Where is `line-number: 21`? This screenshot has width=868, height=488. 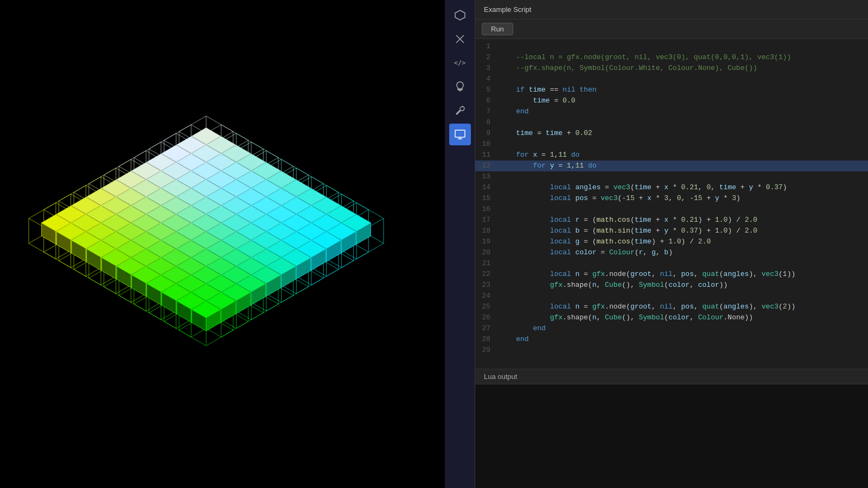
line-number: 21 is located at coordinates (486, 264).